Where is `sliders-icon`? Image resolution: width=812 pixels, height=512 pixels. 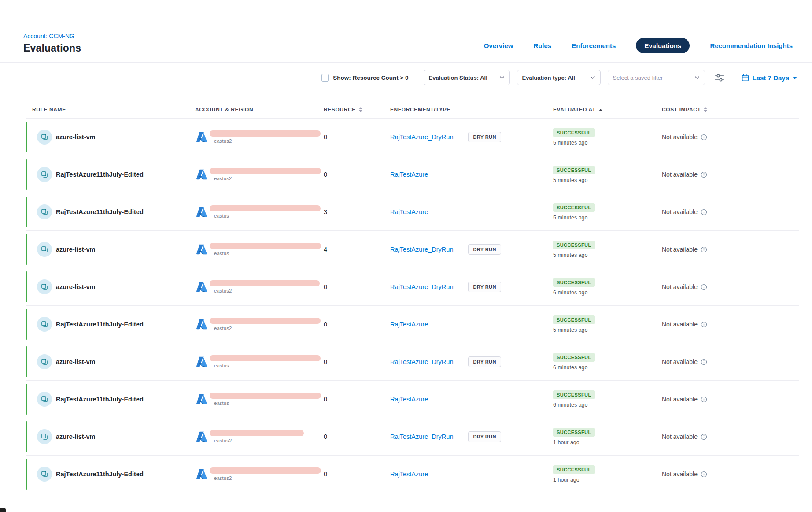
sliders-icon is located at coordinates (720, 78).